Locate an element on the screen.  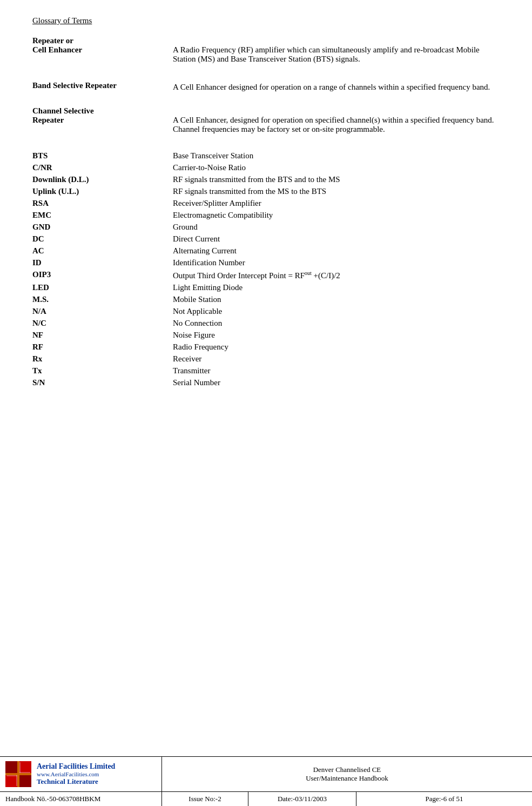
footer-doc-title: Denver Channelised CE is located at coordinates (347, 770).